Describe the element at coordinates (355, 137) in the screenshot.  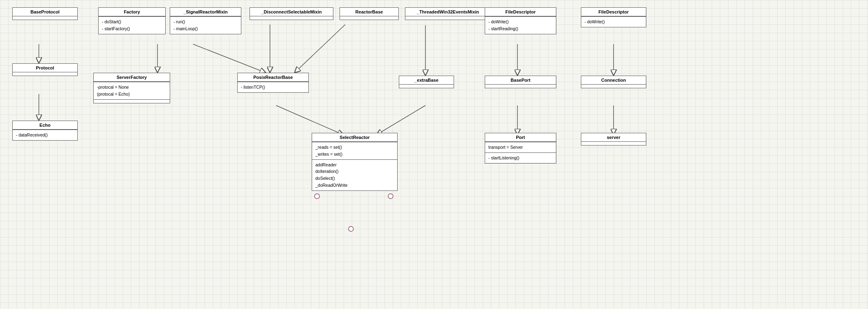
I see `class-title-SelectReactor: SelectReactor` at that location.